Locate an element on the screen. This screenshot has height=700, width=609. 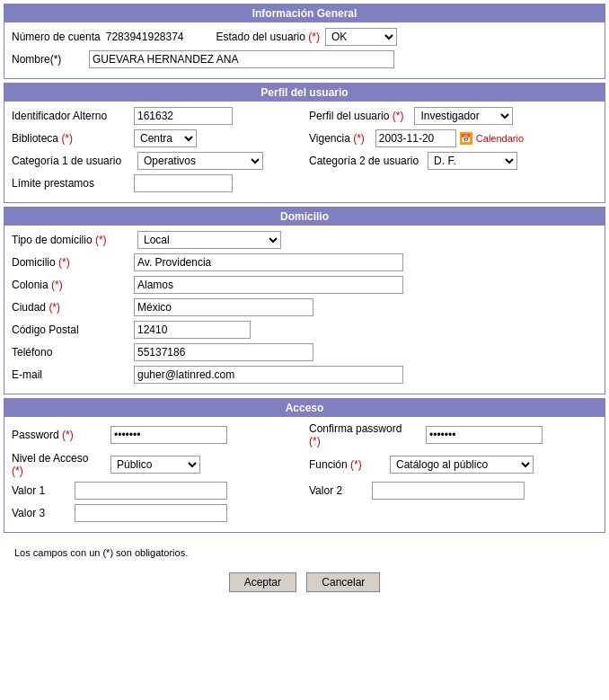
email-input is located at coordinates (269, 375).